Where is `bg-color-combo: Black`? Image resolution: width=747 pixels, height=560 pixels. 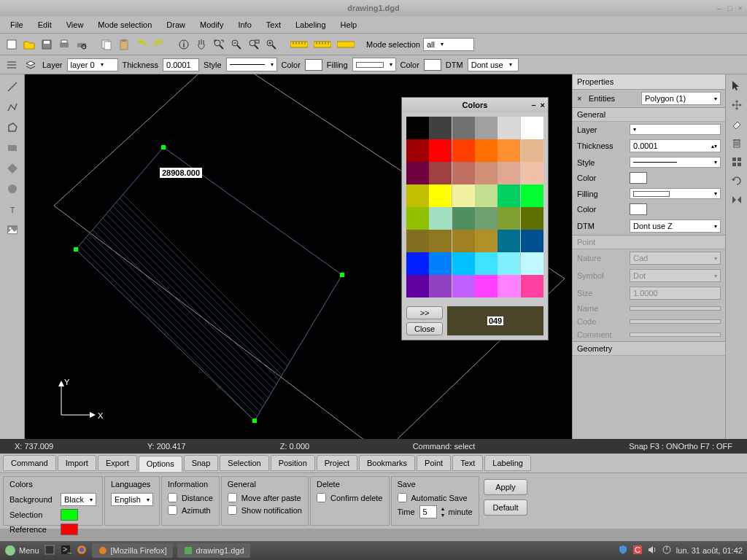
bg-color-combo: Black is located at coordinates (79, 499).